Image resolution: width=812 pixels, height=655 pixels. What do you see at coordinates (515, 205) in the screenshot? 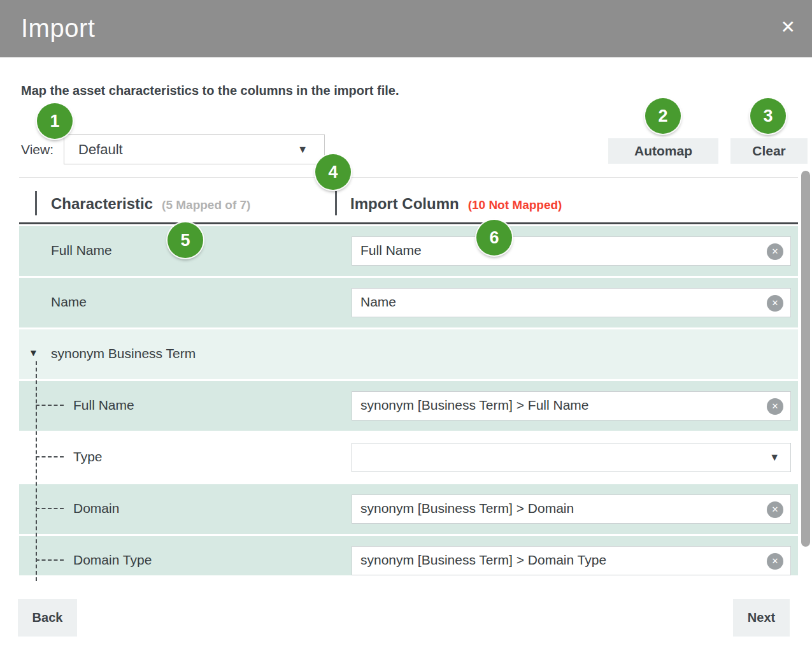
I see `not-mapped-count-badge: (10 Not Mapped)` at bounding box center [515, 205].